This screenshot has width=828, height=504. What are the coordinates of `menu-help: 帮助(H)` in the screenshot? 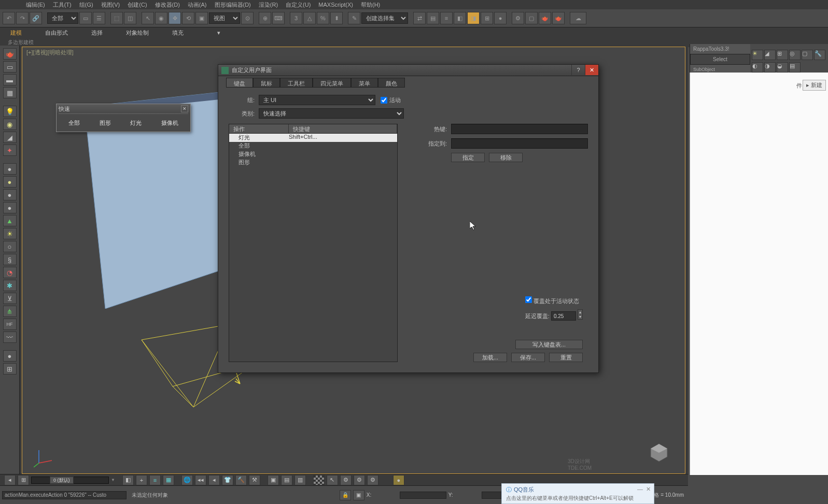 It's located at (370, 5).